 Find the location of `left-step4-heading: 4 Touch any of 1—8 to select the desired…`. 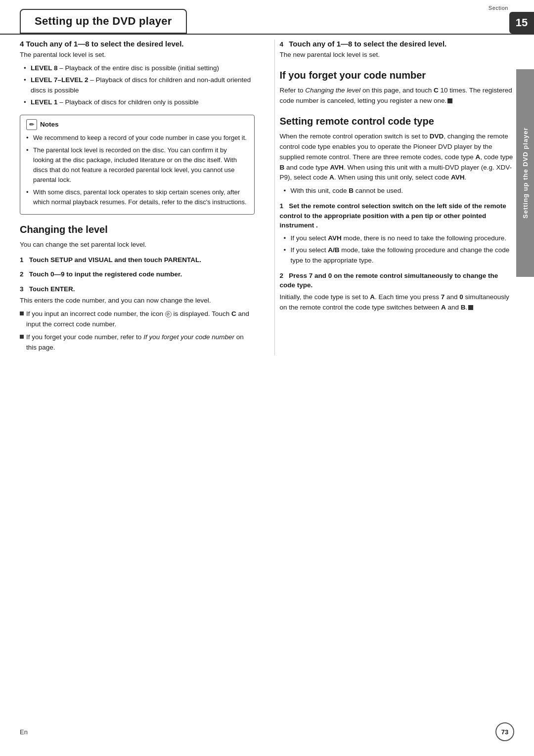

left-step4-heading: 4 Touch any of 1—8 to select the desired… is located at coordinates (137, 44).